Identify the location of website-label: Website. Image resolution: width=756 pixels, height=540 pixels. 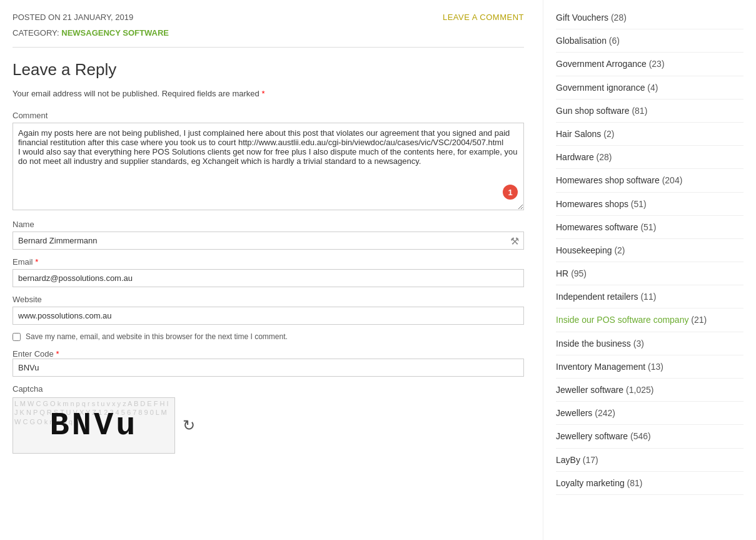
(268, 299).